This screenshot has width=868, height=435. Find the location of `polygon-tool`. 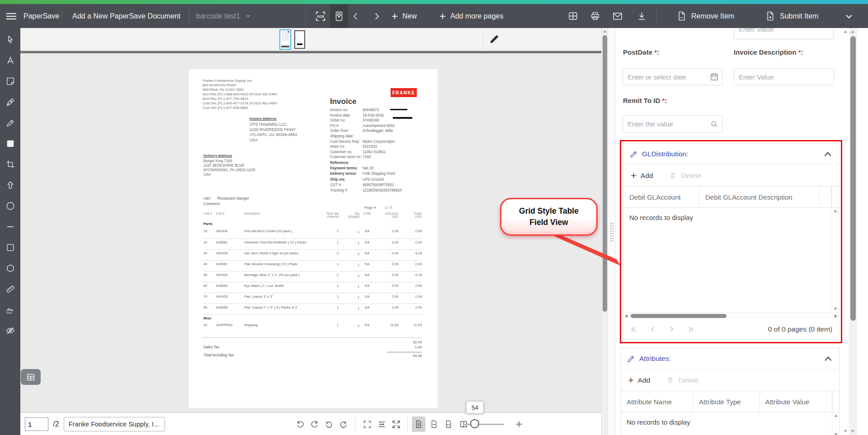

polygon-tool is located at coordinates (10, 268).